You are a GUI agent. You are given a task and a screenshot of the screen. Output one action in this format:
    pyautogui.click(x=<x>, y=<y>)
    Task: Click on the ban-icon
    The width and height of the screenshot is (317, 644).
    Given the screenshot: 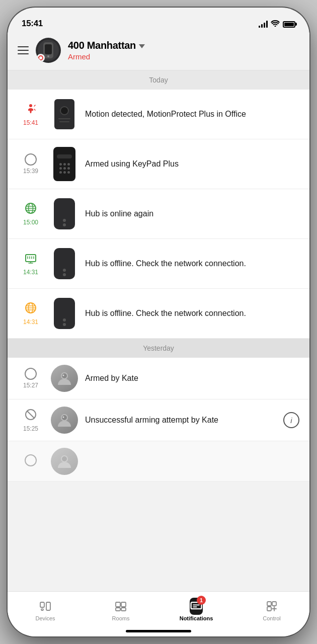 What is the action you would take?
    pyautogui.click(x=31, y=416)
    